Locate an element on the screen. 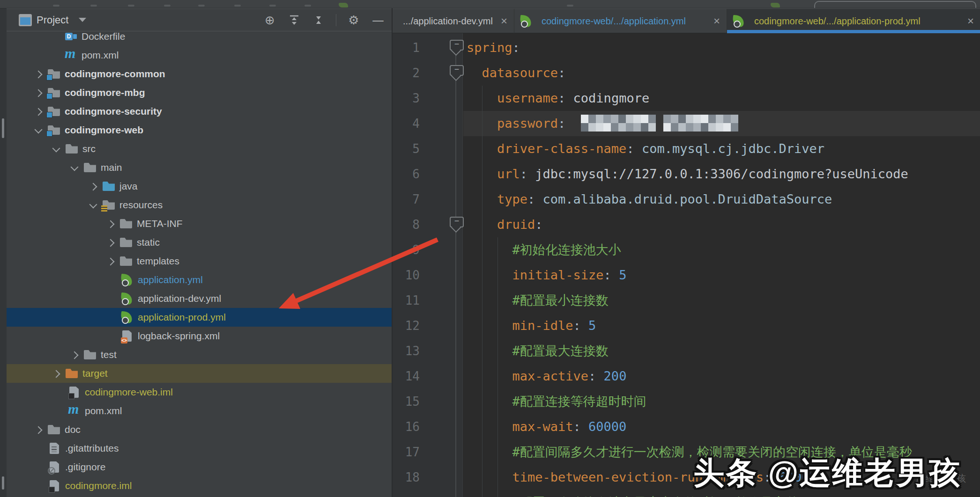  tab-label: .../application-dev.yml is located at coordinates (448, 22).